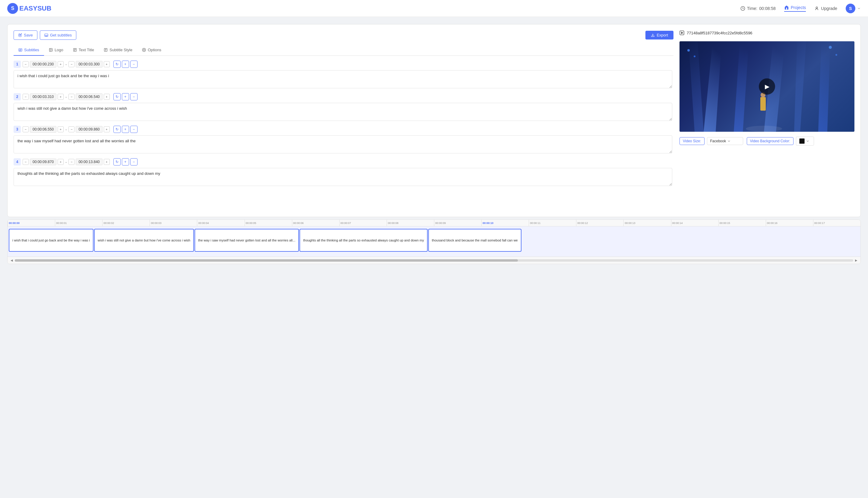 This screenshot has width=868, height=498. What do you see at coordinates (695, 223) in the screenshot?
I see `ruler-mark: 00:00:14` at bounding box center [695, 223].